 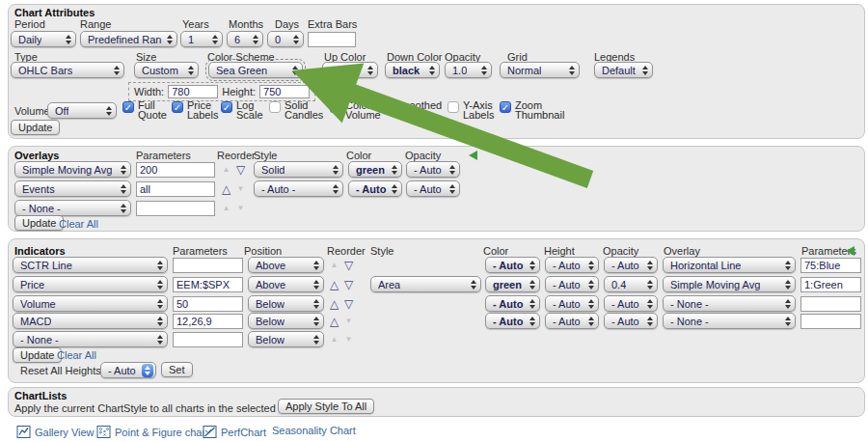 What do you see at coordinates (128, 371) in the screenshot?
I see `reset-heights-select: - Auto -` at bounding box center [128, 371].